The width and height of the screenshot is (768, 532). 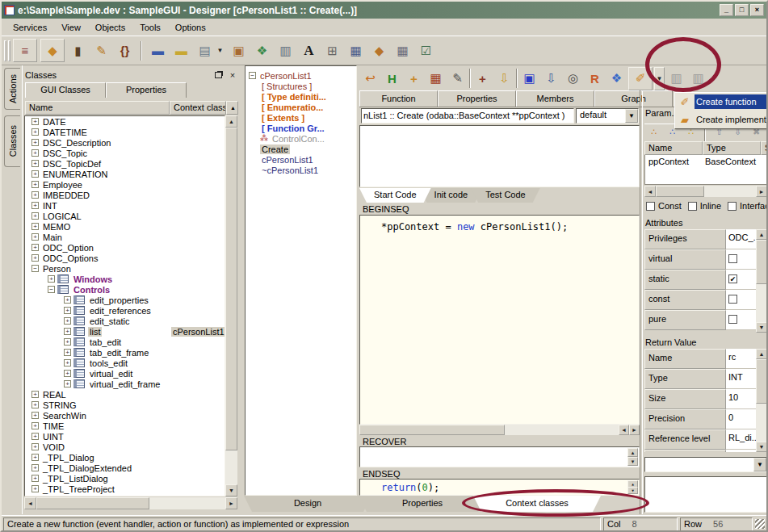 I want to click on revert-icon: ↩, so click(x=370, y=79).